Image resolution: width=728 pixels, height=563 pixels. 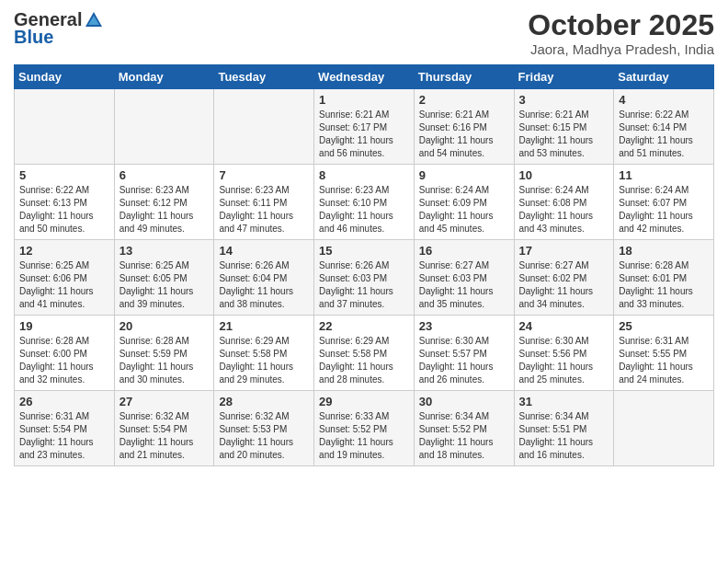 What do you see at coordinates (564, 401) in the screenshot?
I see `day-number: 31` at bounding box center [564, 401].